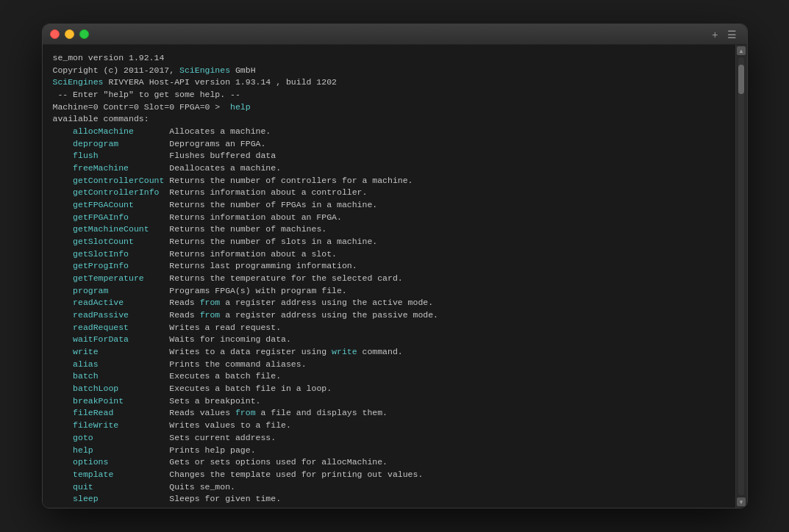 This screenshot has width=789, height=532. What do you see at coordinates (90, 461) in the screenshot?
I see `command-name: options` at bounding box center [90, 461].